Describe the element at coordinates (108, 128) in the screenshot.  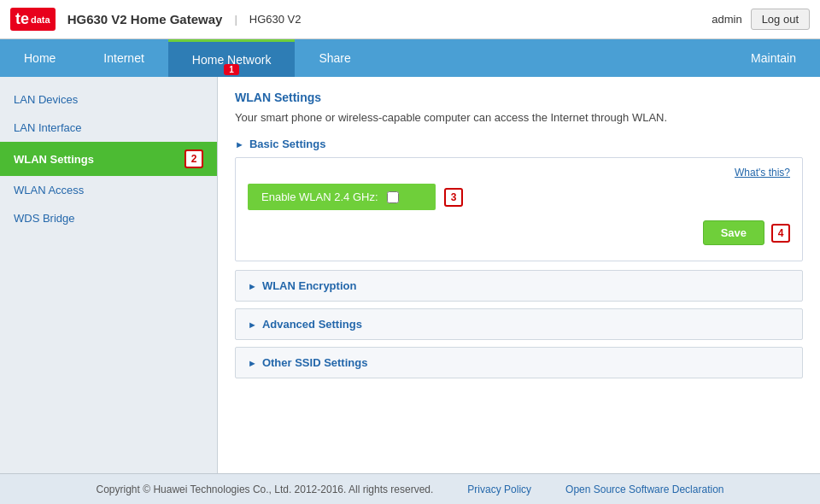
I see `sidebar-item-lan-interface: LAN Interface` at that location.